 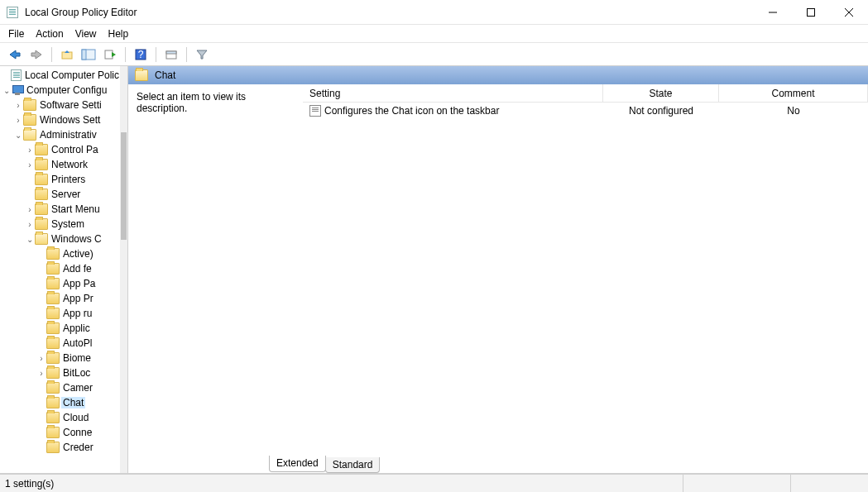 What do you see at coordinates (61, 120) in the screenshot?
I see `tree-windows-settings: ›Windows Sett` at bounding box center [61, 120].